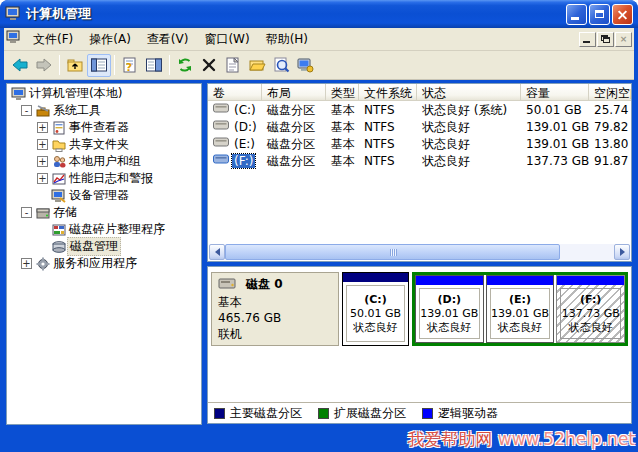 The width and height of the screenshot is (638, 452). Describe the element at coordinates (13, 14) in the screenshot. I see `console-window-icon` at that location.